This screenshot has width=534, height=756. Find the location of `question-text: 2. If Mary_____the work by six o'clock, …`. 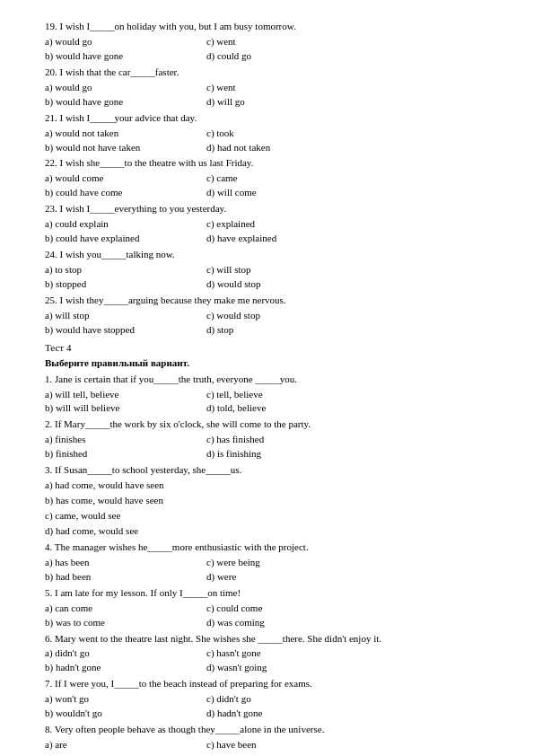

question-text: 2. If Mary_____the work by six o'clock, … is located at coordinates (271, 425).